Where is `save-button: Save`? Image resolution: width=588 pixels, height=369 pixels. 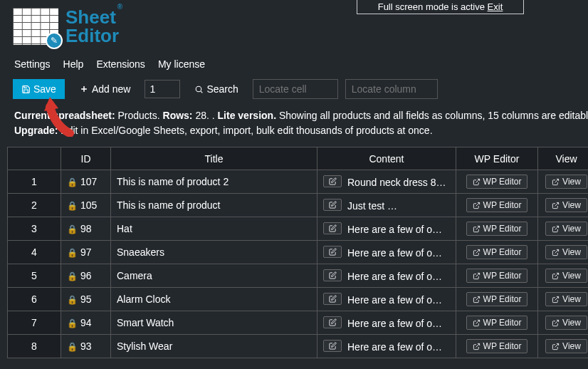
save-button: Save is located at coordinates (38, 89).